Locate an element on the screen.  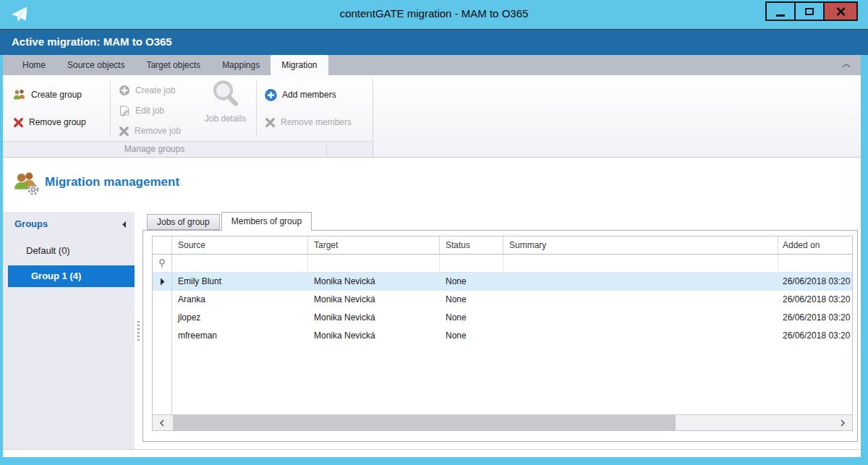
ribbon-tabstrip: Home Source objects Target objects Mappi… is located at coordinates (432, 65).